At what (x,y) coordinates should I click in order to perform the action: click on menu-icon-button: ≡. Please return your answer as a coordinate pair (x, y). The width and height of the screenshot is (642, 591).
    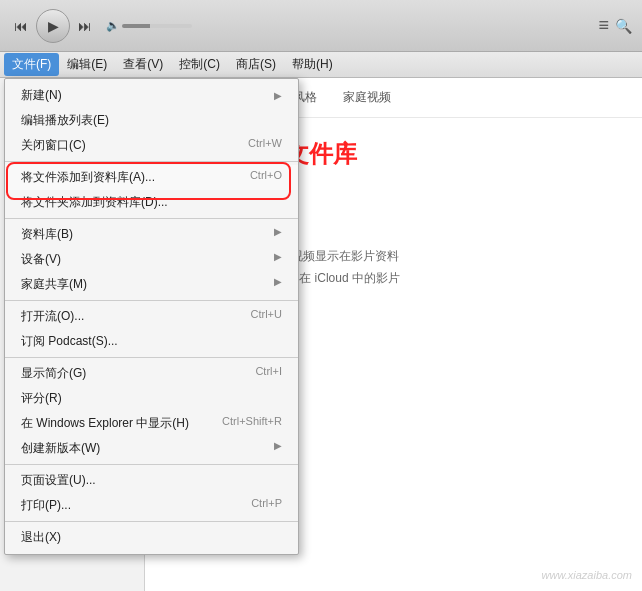
    Looking at the image, I should click on (604, 26).